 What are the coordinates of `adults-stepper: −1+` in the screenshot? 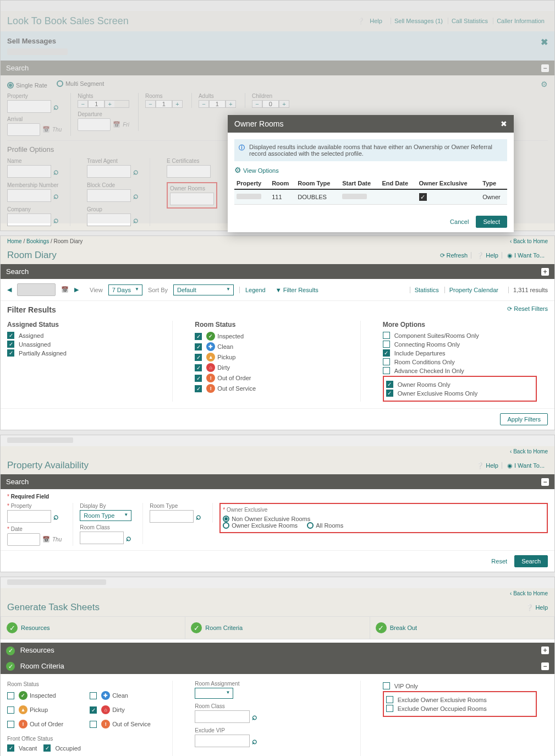 It's located at (217, 104).